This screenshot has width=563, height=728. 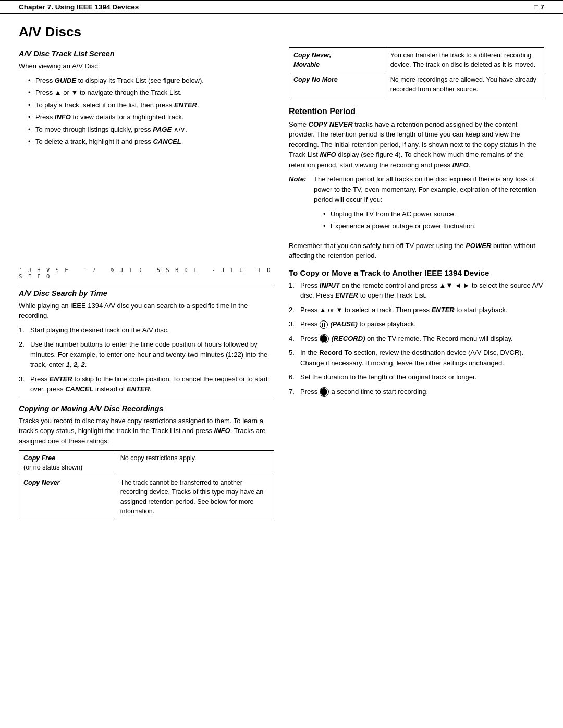 I want to click on note-label: Note:, so click(x=299, y=205).